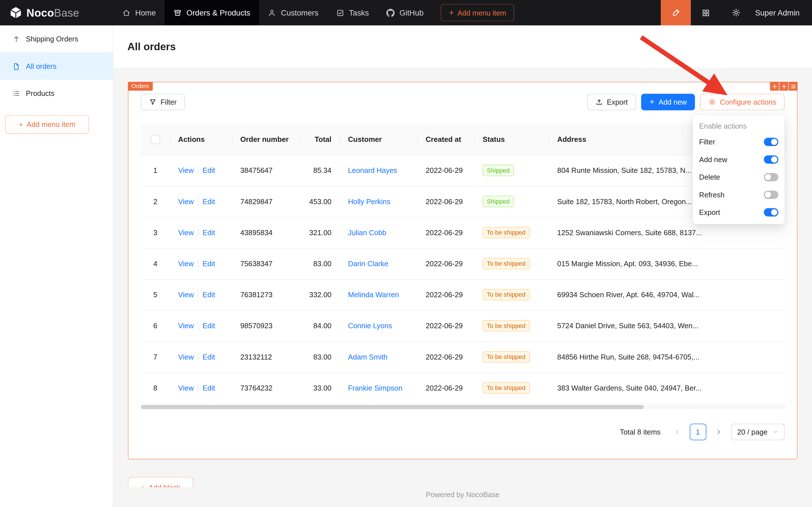 The height and width of the screenshot is (507, 812). Describe the element at coordinates (353, 13) in the screenshot. I see `nav-item-tasks: Tasks` at that location.